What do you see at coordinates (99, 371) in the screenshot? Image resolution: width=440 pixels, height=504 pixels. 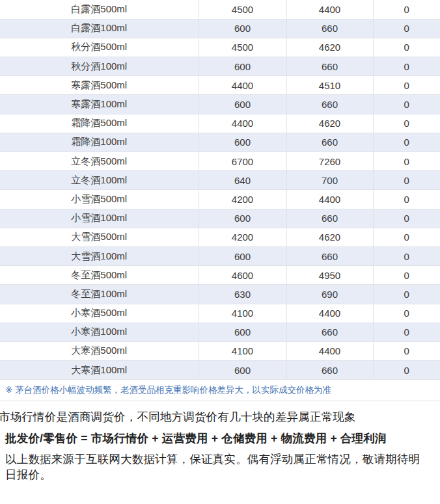 I see `product-name-cell: 大寒酒100ml` at bounding box center [99, 371].